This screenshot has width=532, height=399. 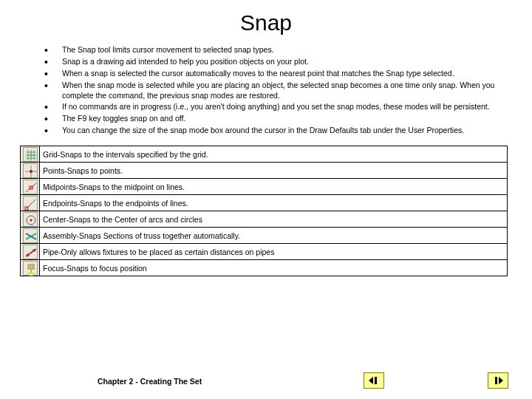 What do you see at coordinates (273, 154) in the screenshot?
I see `snap-desc: Grid-Snaps to the intervals specified by…` at bounding box center [273, 154].